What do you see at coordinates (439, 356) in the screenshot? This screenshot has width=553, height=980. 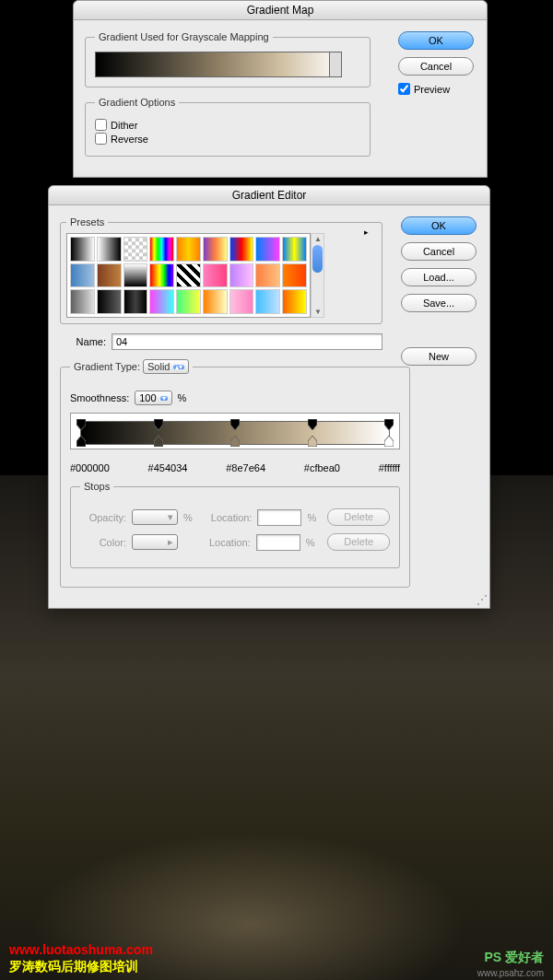 I see `new-button: New` at bounding box center [439, 356].